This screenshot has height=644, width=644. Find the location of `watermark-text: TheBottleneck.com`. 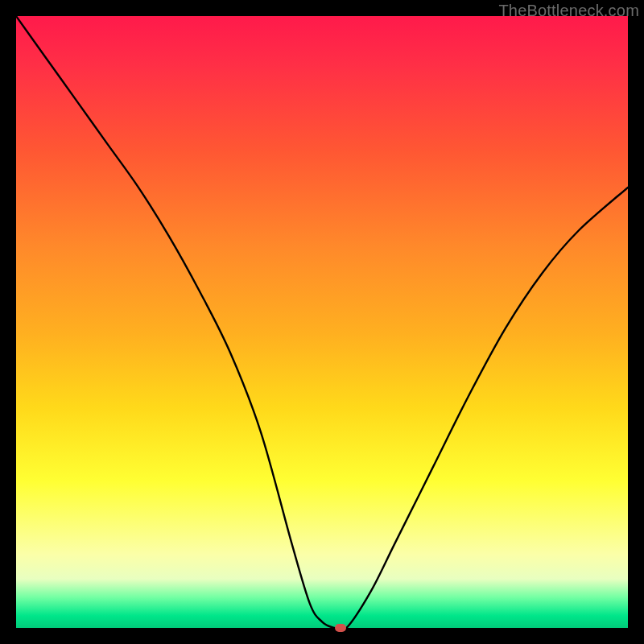

watermark-text: TheBottleneck.com is located at coordinates (568, 11).